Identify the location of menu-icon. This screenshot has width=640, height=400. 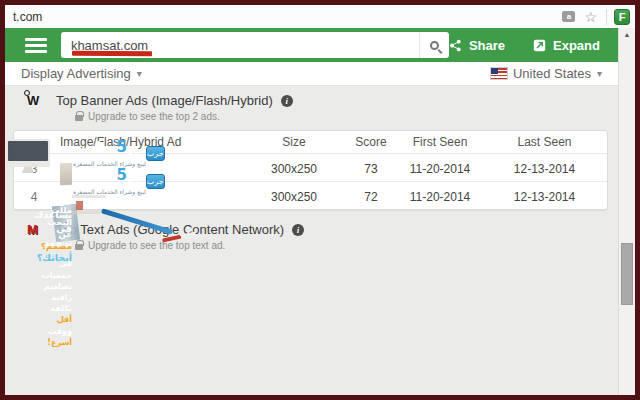
(36, 46).